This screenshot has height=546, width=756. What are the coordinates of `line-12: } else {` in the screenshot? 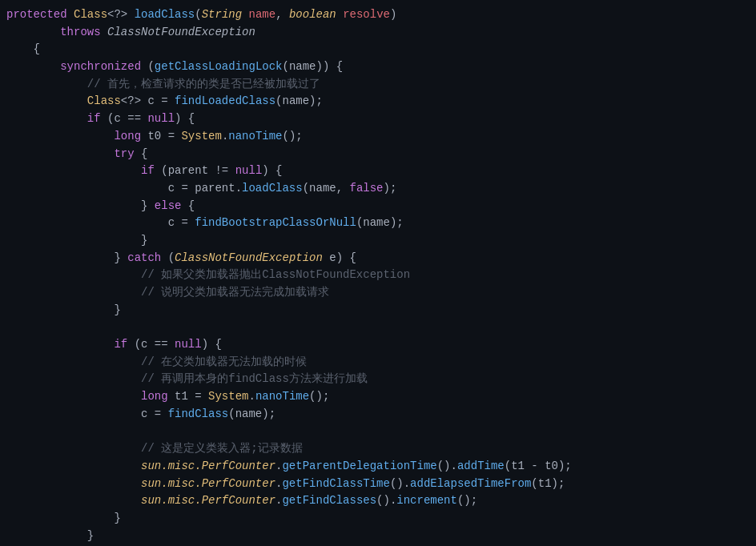 It's located at (375, 207).